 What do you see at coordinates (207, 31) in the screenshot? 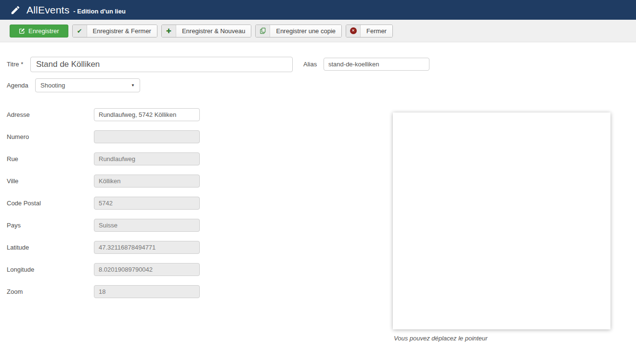
I see `save-new-button: ✚ Enregistrer & Nouveau` at bounding box center [207, 31].